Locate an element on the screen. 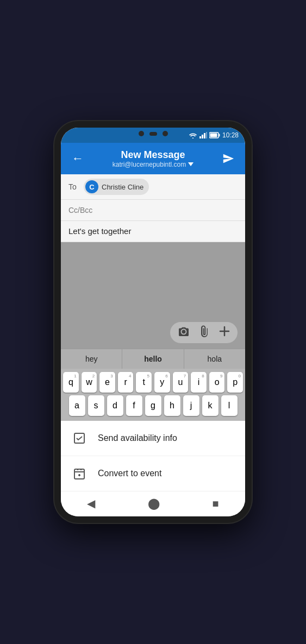 The image size is (306, 644). recipient-name: Christie Cline is located at coordinates (123, 187).